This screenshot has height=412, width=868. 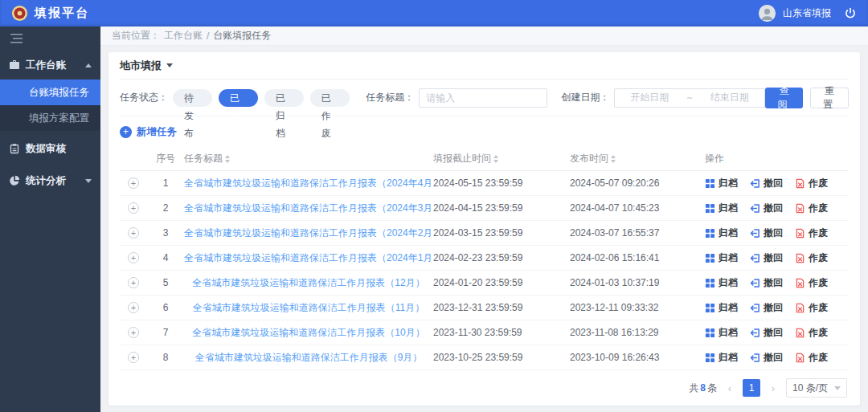 What do you see at coordinates (502, 208) in the screenshot?
I see `deadline-cell: 2024-04-15 23:59:59` at bounding box center [502, 208].